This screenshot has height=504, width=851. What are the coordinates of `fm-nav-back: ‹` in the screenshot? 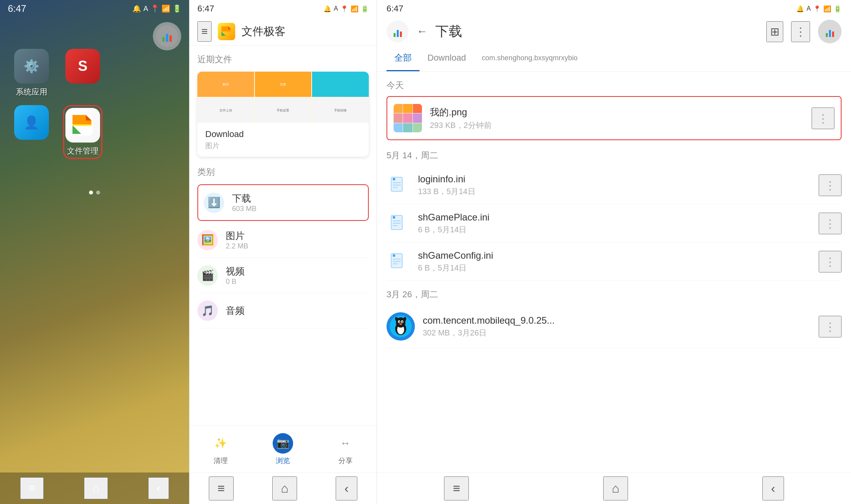 It's located at (347, 488).